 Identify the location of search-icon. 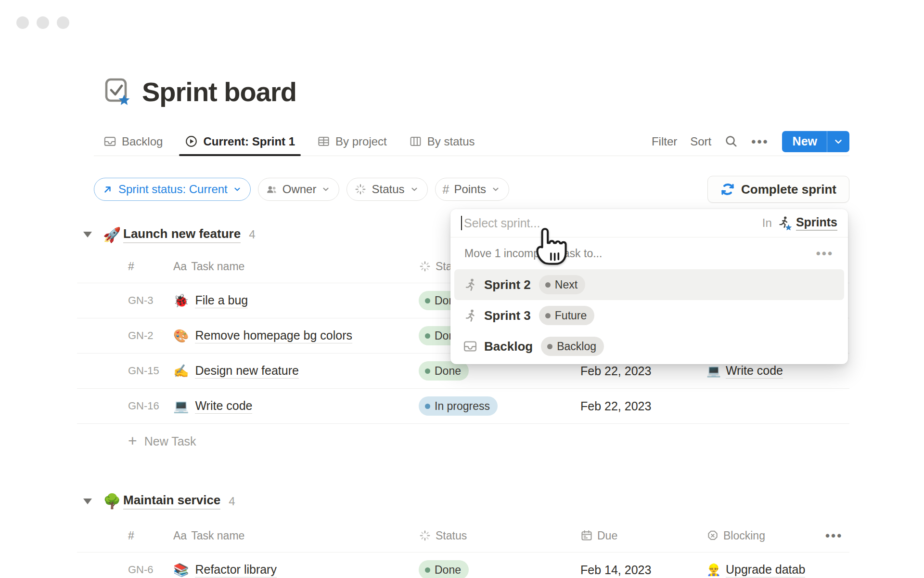
(732, 142).